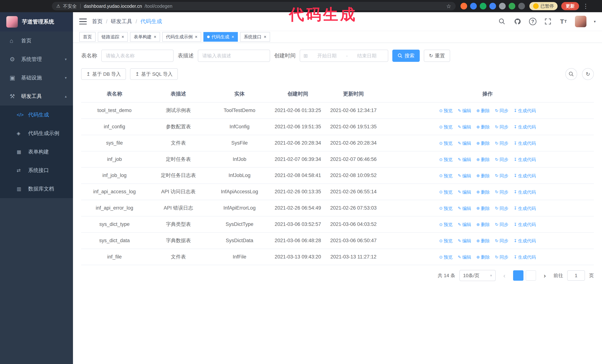 The image size is (602, 364). I want to click on refresh-button: ↻, so click(588, 74).